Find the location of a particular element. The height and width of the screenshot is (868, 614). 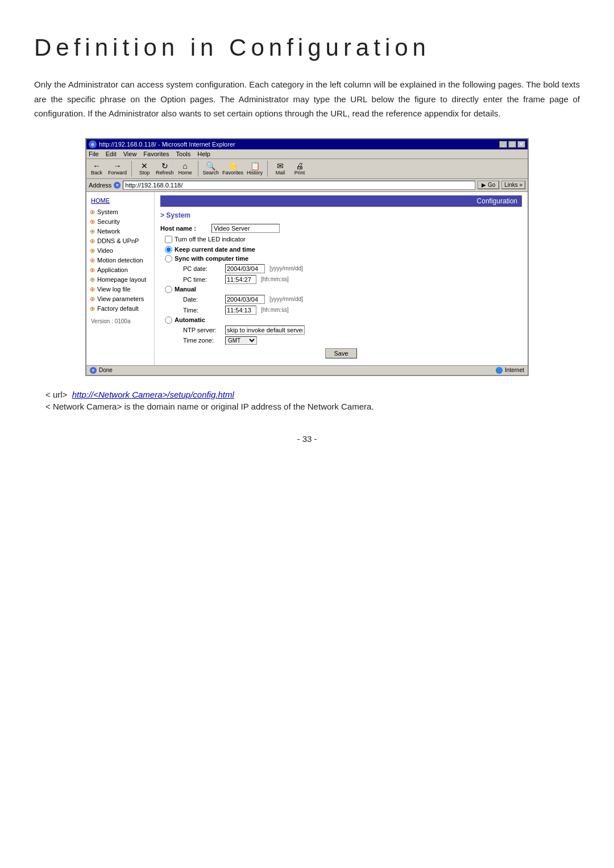

manual-date-hint: [yyyy/mm/dd] is located at coordinates (287, 299).